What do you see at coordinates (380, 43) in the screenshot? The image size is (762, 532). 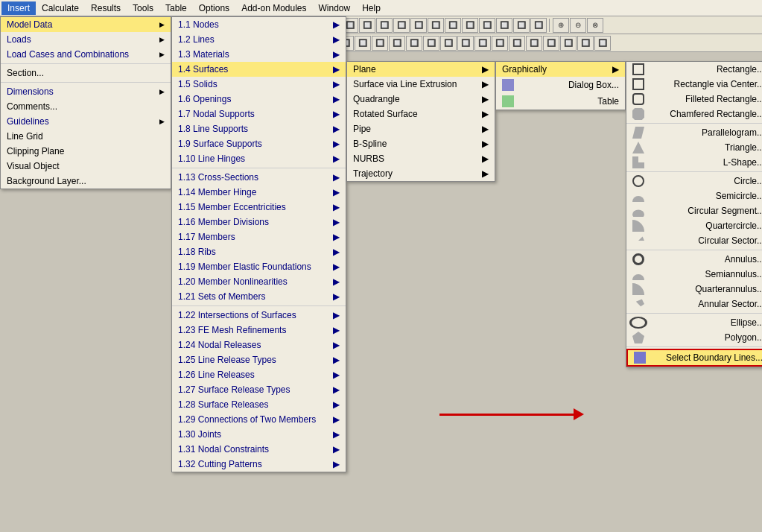 I see `toolbar2-btn-22: 🔲` at bounding box center [380, 43].